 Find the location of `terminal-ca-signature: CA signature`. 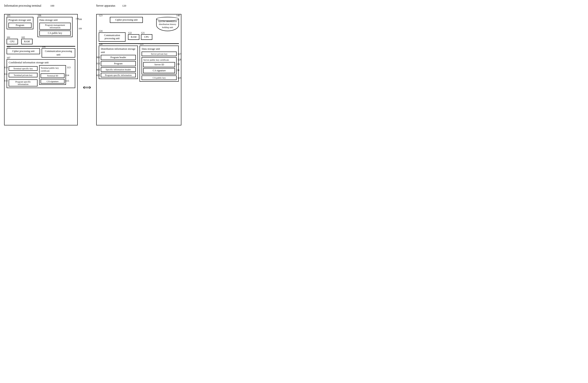

terminal-ca-signature: CA signature is located at coordinates (52, 81).